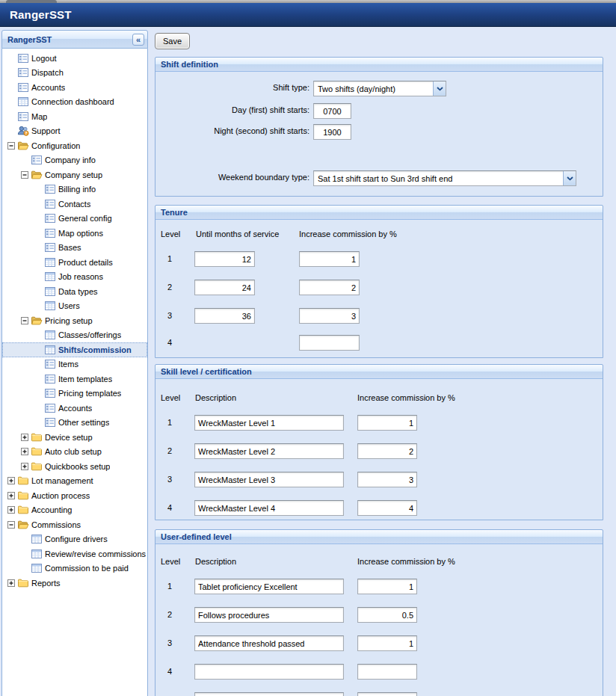 This screenshot has width=616, height=696. Describe the element at coordinates (75, 511) in the screenshot. I see `sidebar-item-accounting: Accounting` at that location.